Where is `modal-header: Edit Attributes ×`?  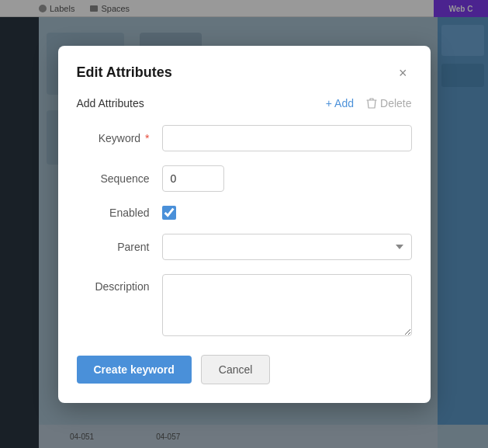
modal-header: Edit Attributes × is located at coordinates (244, 73).